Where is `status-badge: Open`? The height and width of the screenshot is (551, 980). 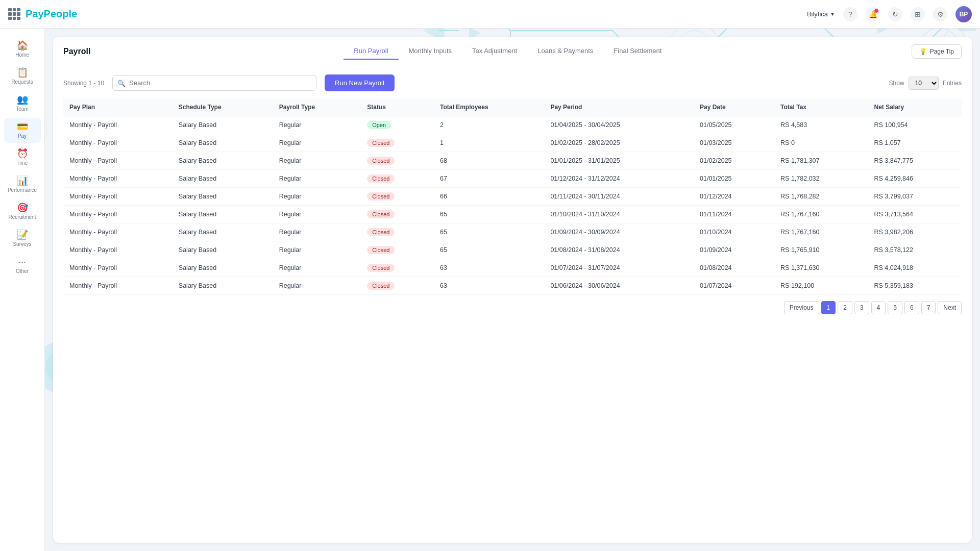
status-badge: Open is located at coordinates (379, 125).